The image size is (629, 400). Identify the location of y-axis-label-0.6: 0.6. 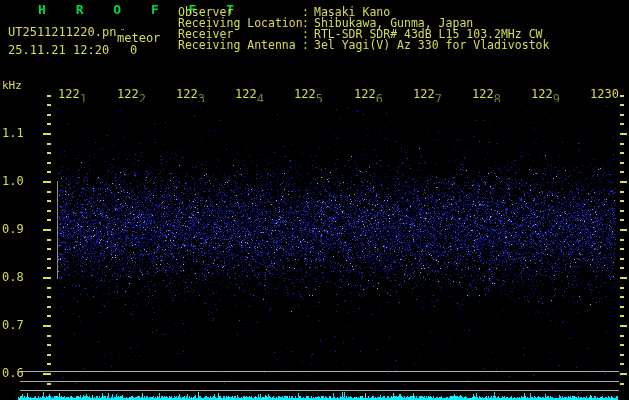
(13, 373).